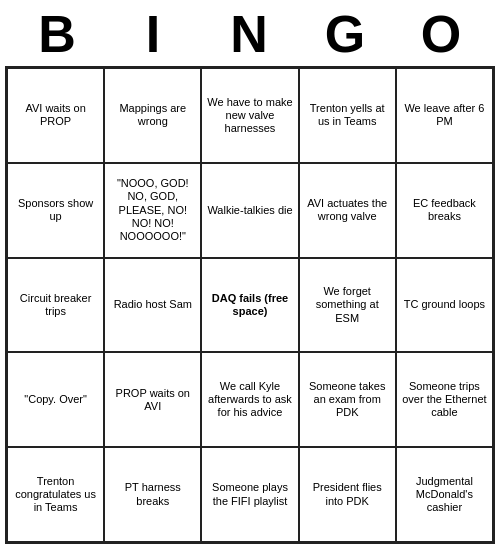 The width and height of the screenshot is (500, 544). I want to click on cell-r4-c1: PT harness breaks, so click(152, 494).